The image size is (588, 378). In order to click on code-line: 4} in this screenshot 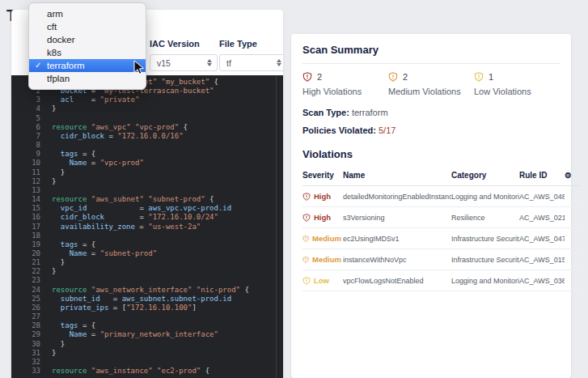, I will do `click(147, 108)`.